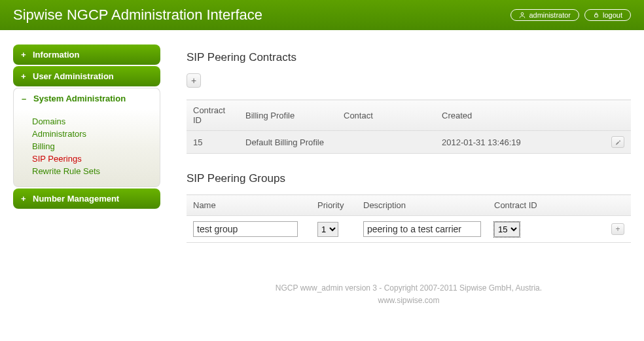 The image size is (644, 341). Describe the element at coordinates (618, 229) in the screenshot. I see `add-group-button: +` at that location.